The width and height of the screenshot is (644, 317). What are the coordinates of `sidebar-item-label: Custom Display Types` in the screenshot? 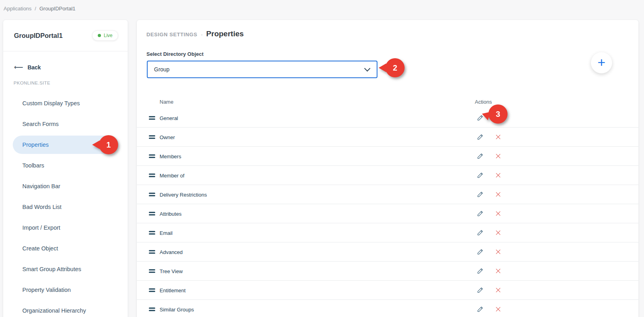 It's located at (51, 103).